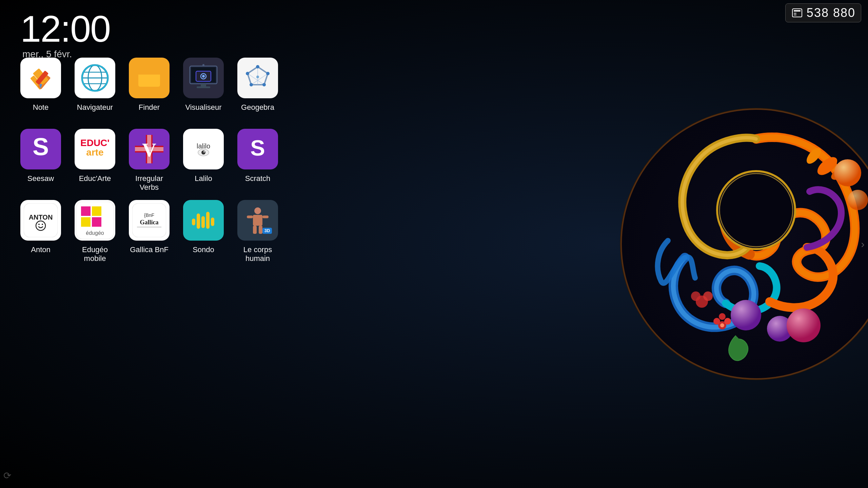 The image size is (868, 488). Describe the element at coordinates (149, 163) in the screenshot. I see `app-grid: Note Navigateur Finder` at that location.